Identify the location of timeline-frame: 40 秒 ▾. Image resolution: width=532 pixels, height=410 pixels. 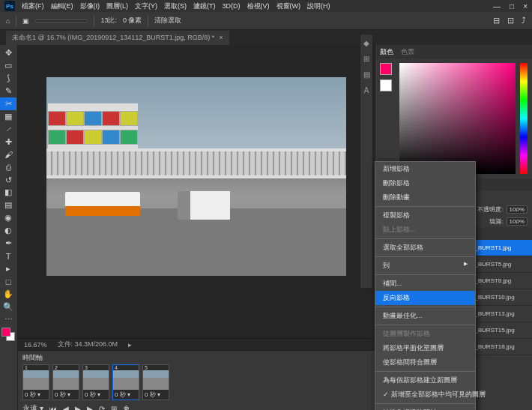
(126, 382).